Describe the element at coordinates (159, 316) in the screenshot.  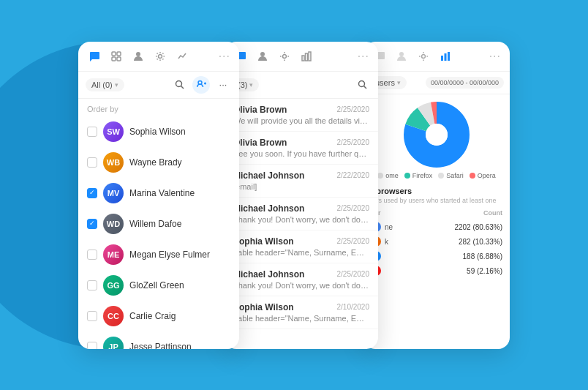
I see `list-item: CC Carlie Craig` at that location.